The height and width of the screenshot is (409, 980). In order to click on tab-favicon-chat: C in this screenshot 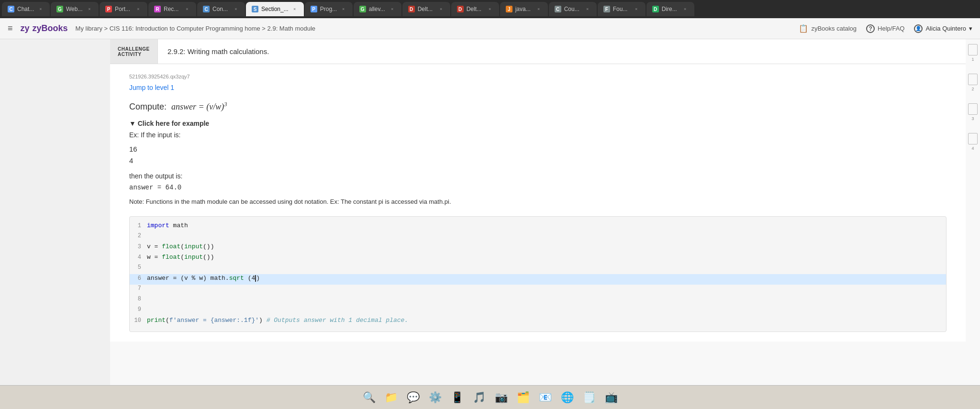, I will do `click(11, 9)`.